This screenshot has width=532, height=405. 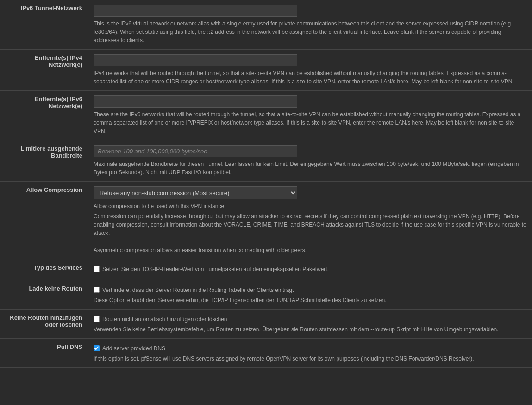 What do you see at coordinates (310, 116) in the screenshot?
I see `content-remote-ipv6: These are the IPv6 networks that will be…` at bounding box center [310, 116].